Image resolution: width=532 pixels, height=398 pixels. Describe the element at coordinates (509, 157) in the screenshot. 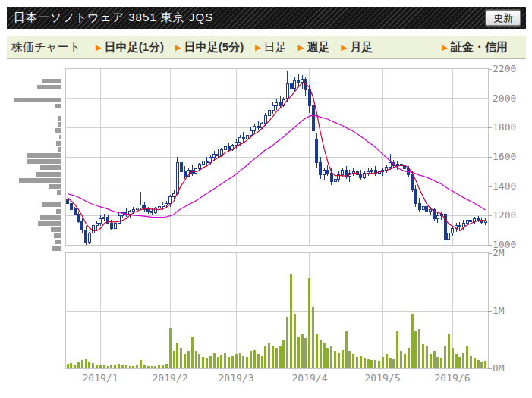

I see `price-axis-label: 1600` at that location.